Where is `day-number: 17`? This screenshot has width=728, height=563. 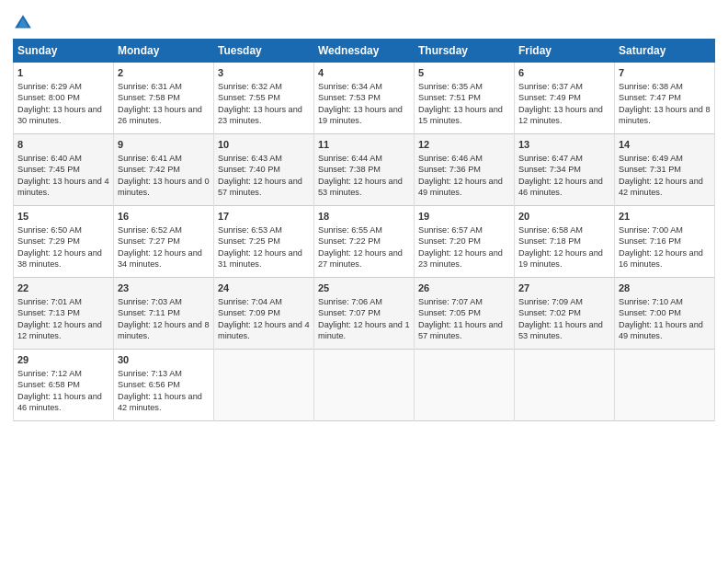
day-number: 17 is located at coordinates (264, 217).